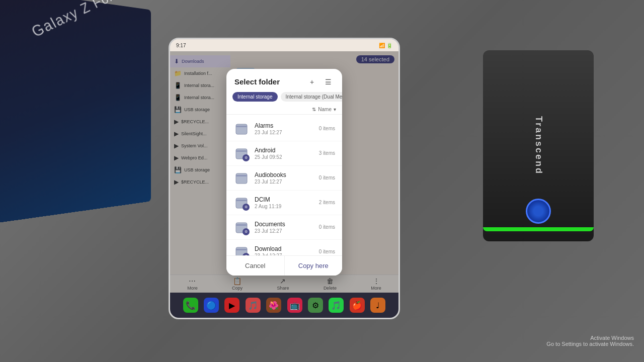 The width and height of the screenshot is (644, 362). I want to click on activate-line1: Activate Windows, so click(590, 338).